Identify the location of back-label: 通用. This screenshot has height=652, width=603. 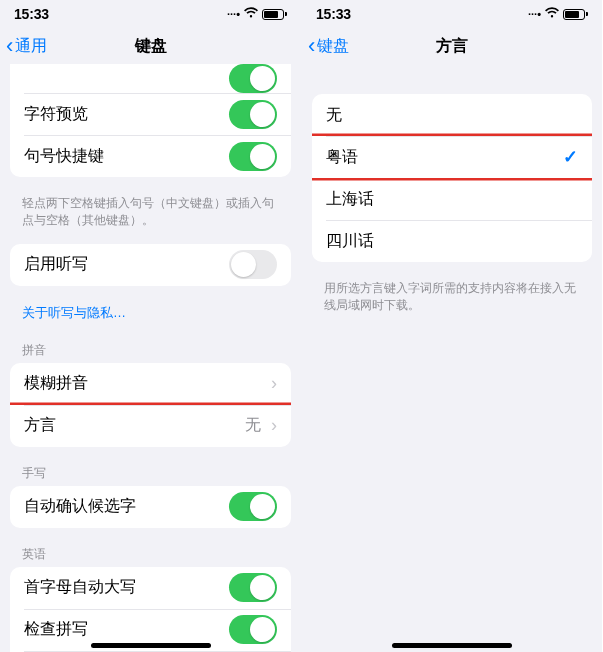
(31, 46).